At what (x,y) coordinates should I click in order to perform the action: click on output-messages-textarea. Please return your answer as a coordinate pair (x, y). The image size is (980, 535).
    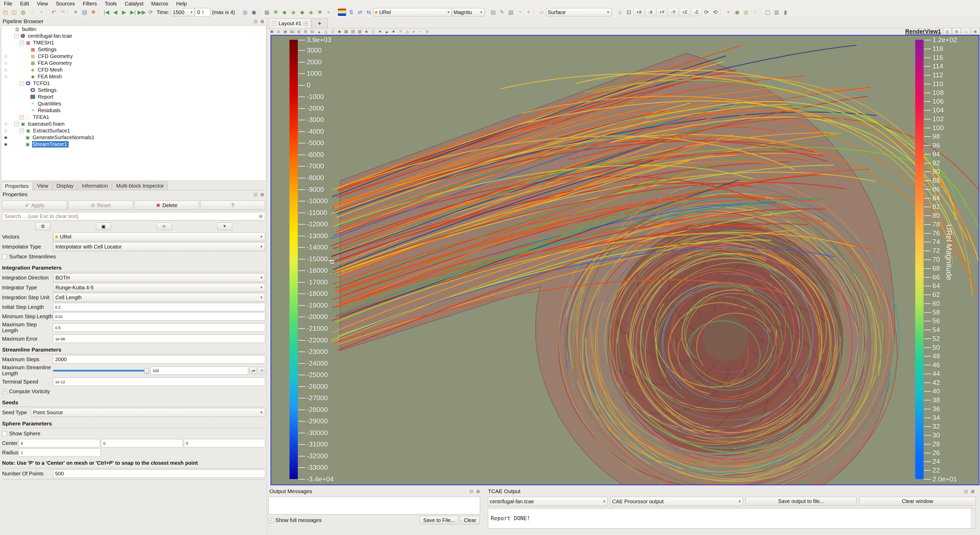
    Looking at the image, I should click on (374, 505).